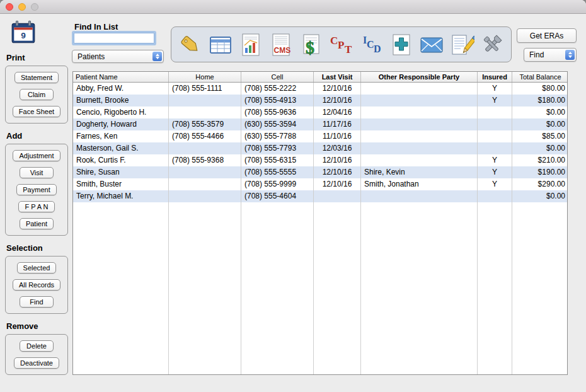  What do you see at coordinates (37, 268) in the screenshot?
I see `selected-button: Selected` at bounding box center [37, 268].